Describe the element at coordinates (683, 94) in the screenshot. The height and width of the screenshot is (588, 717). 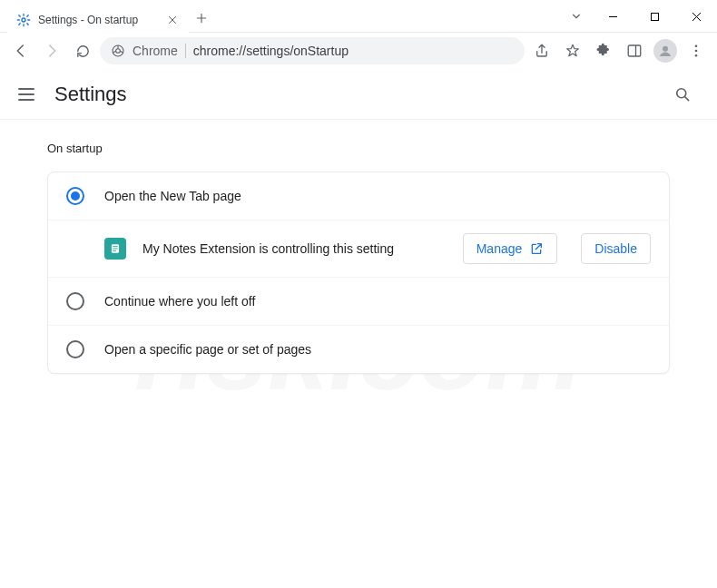
I see `search-icon` at that location.